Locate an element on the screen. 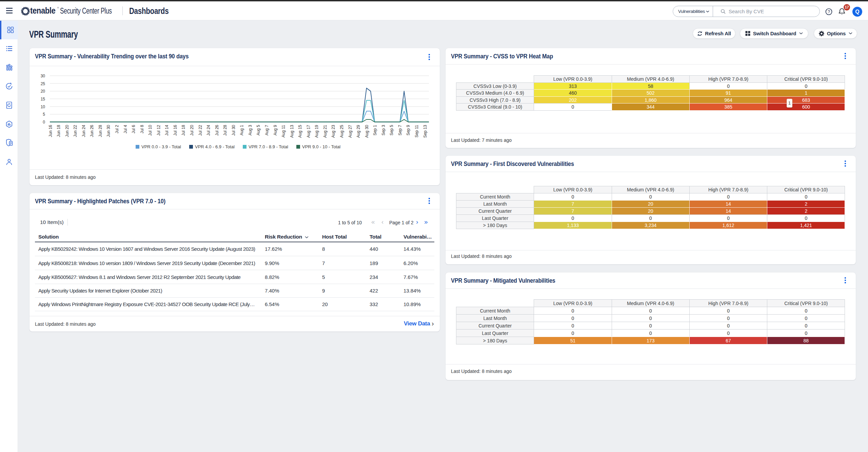  svg-text: Sep 7 is located at coordinates (400, 130).